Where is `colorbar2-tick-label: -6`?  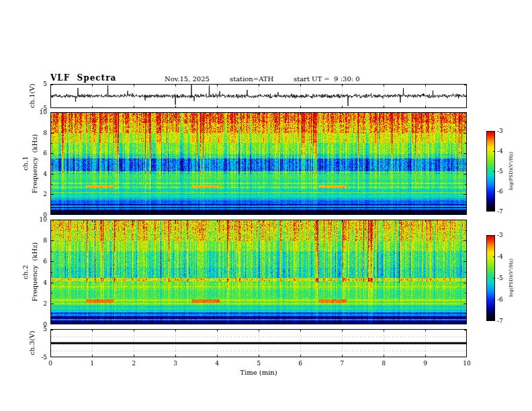
colorbar2-tick-label: -6 is located at coordinates (500, 300).